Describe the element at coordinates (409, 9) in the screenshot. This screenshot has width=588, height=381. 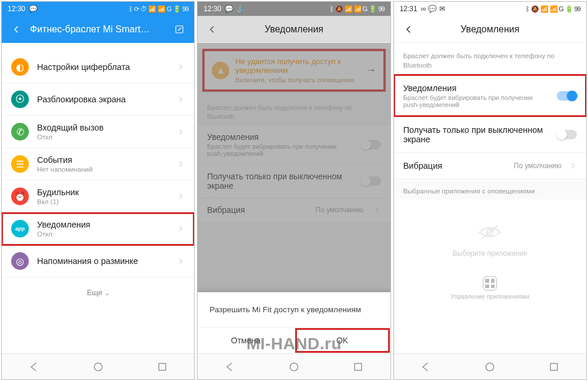
I see `status-time: 12:31` at that location.